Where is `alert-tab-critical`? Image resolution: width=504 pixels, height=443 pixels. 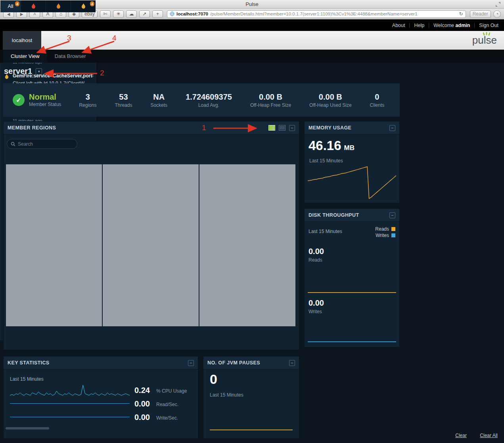
alert-tab-critical is located at coordinates (33, 6).